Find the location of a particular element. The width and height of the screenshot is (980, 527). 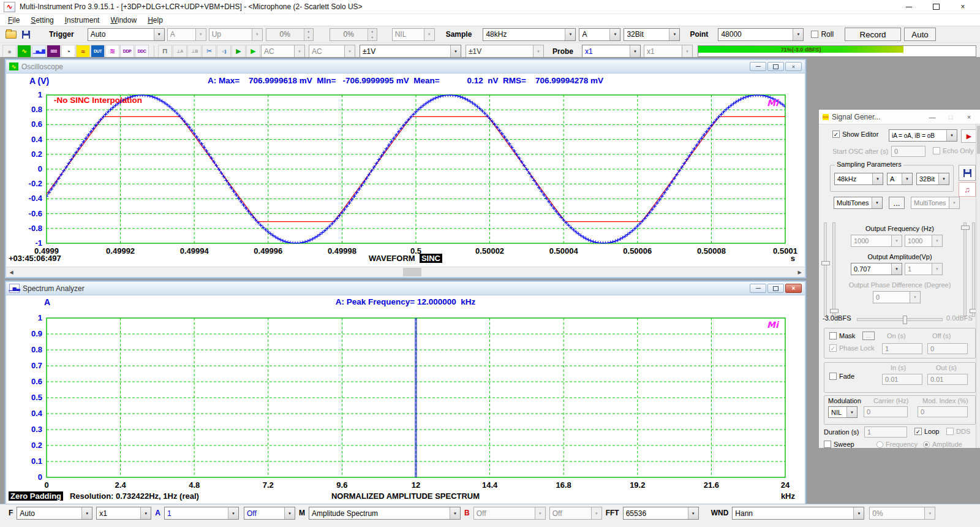

record-length-select: 48000▼ is located at coordinates (761, 34).